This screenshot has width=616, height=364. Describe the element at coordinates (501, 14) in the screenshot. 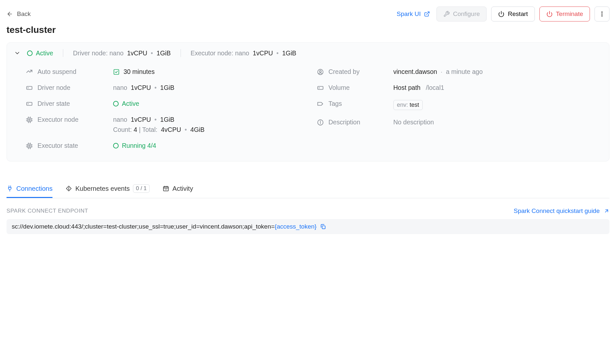

I see `restart-icon` at that location.